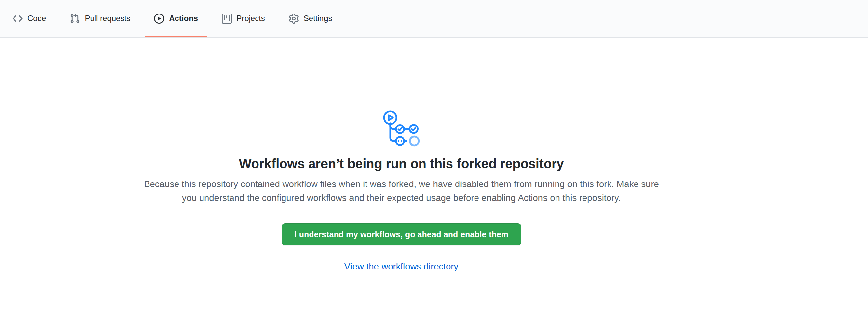 This screenshot has height=311, width=868. Describe the element at coordinates (75, 19) in the screenshot. I see `git-pull-request-icon` at that location.